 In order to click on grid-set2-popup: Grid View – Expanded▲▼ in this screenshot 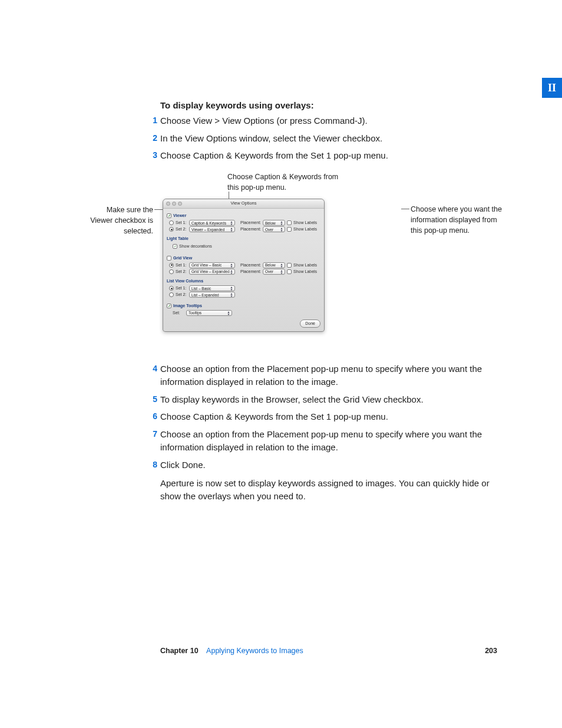, I will do `click(212, 272)`.